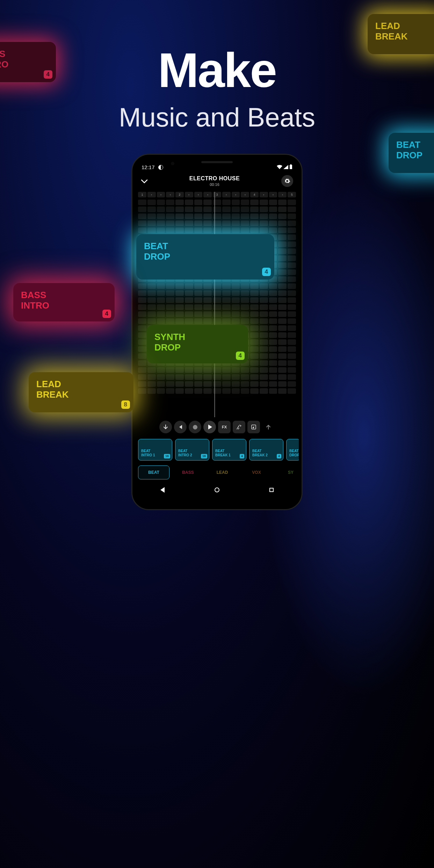 The image size is (434, 868). I want to click on fx-button: FX, so click(224, 427).